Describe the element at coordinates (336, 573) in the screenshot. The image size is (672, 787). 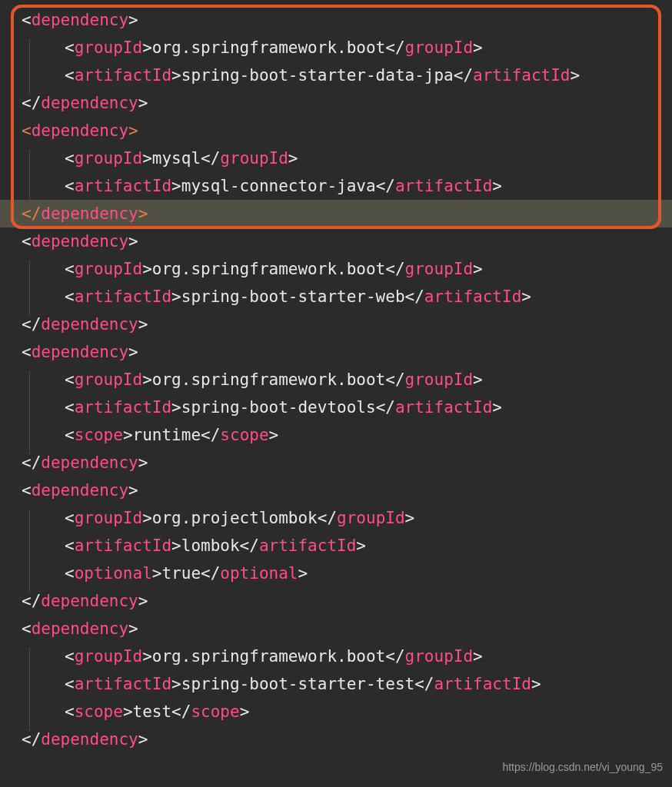
I see `code-line: <optional>true</optional>` at that location.